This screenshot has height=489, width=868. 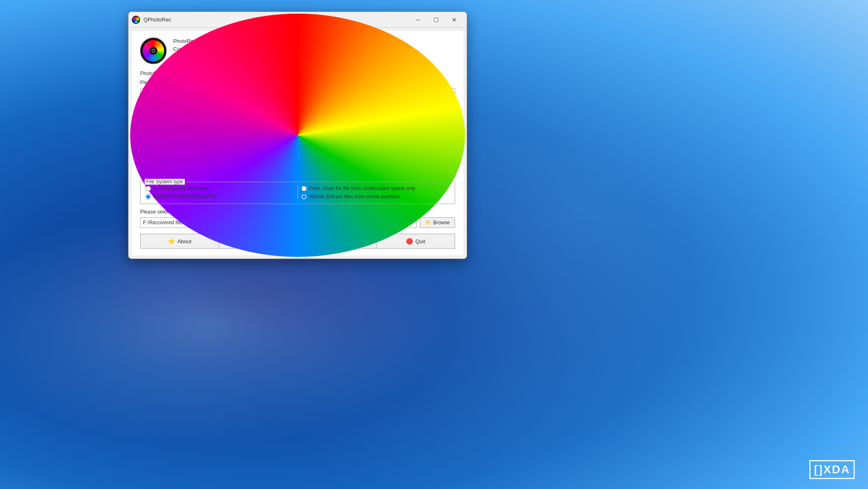 I want to click on quit-label: Quit, so click(x=420, y=241).